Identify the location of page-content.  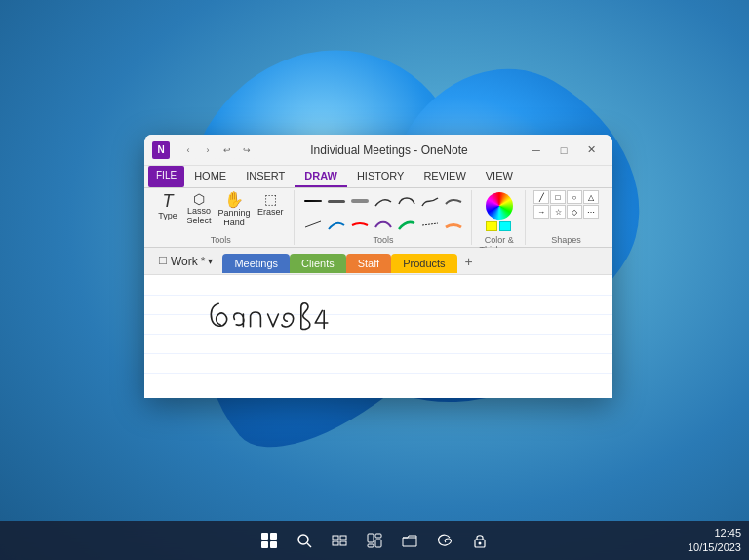
(378, 337).